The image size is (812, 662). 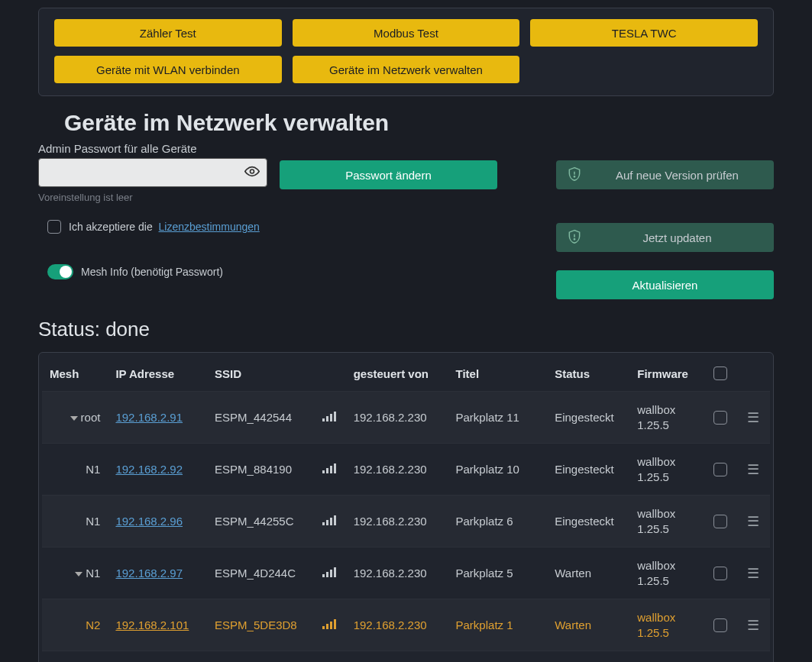 I want to click on cell-mesh: root, so click(x=75, y=418).